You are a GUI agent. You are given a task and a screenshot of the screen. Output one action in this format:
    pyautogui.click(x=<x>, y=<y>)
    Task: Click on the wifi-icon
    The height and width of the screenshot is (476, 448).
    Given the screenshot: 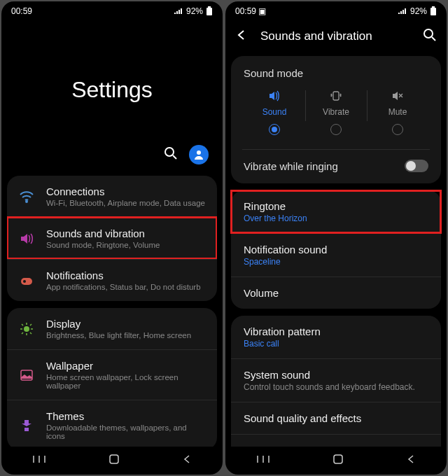 What is the action you would take?
    pyautogui.click(x=27, y=197)
    